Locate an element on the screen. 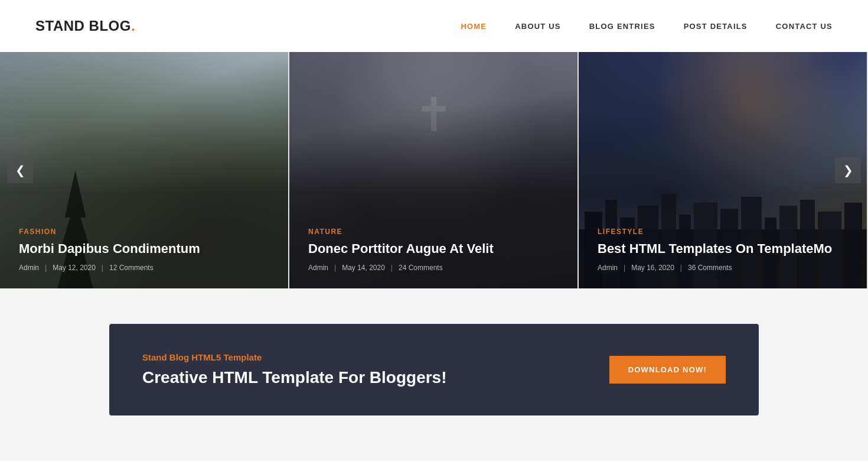 This screenshot has height=461, width=868. sep2-icon: | is located at coordinates (103, 268).